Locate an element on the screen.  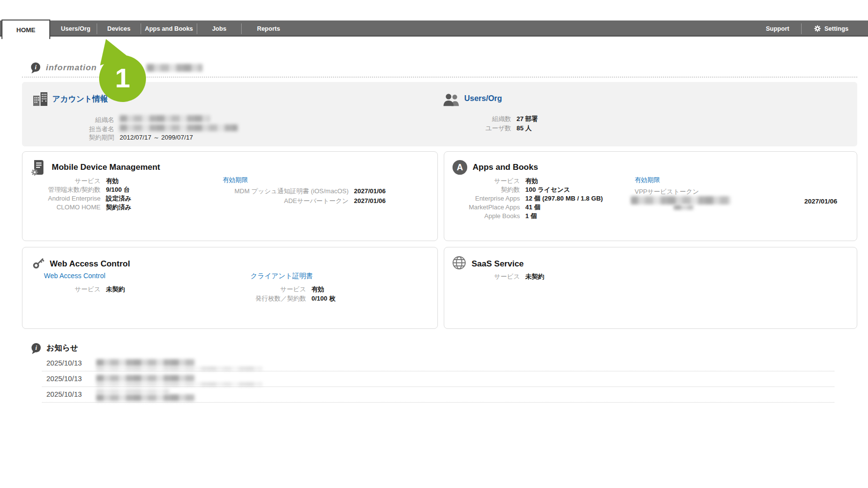
apps-and-books-card: A Apps and Books サービス 有効 契約数 100 ライセンス E… is located at coordinates (650, 196).